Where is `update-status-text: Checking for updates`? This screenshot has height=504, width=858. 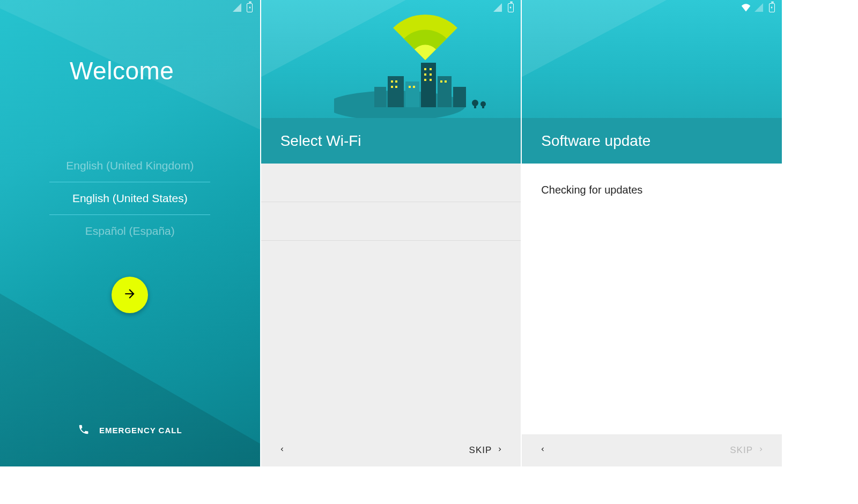 update-status-text: Checking for updates is located at coordinates (652, 190).